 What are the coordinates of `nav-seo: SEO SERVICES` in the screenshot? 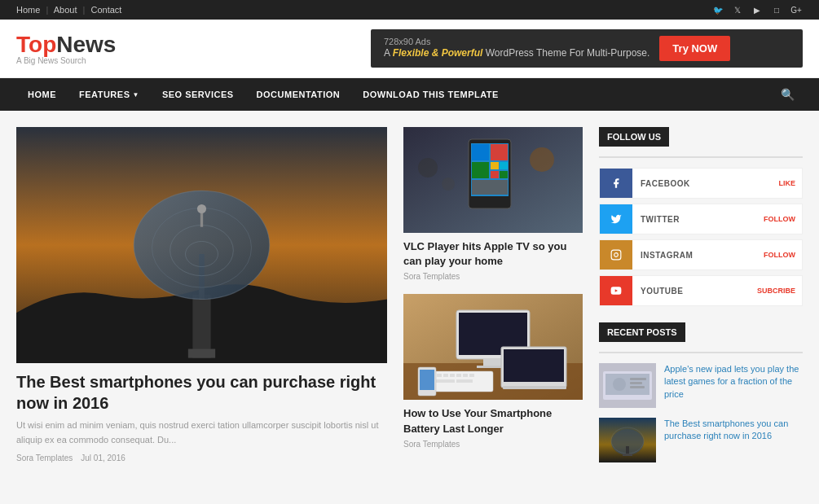 It's located at (198, 94).